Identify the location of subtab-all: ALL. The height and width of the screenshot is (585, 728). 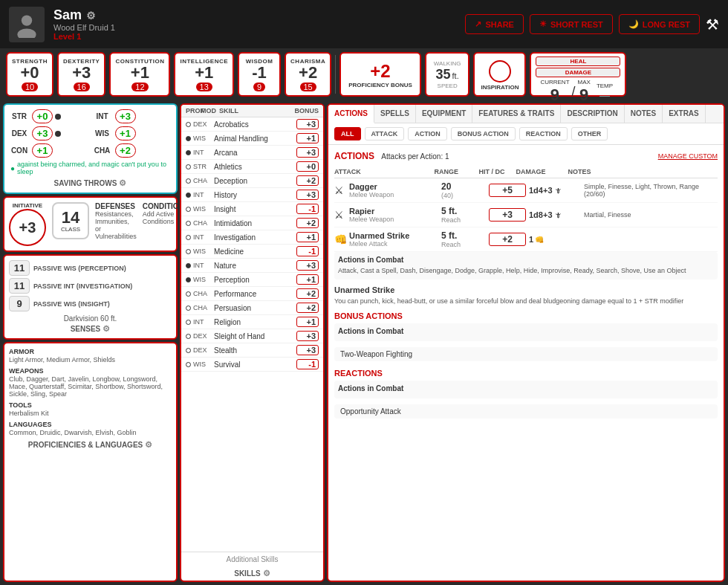
(348, 134).